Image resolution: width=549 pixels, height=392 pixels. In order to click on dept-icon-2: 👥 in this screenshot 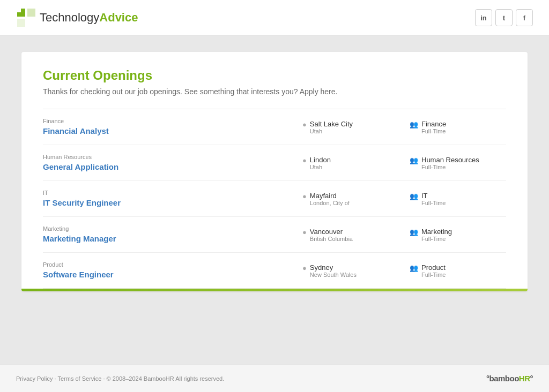, I will do `click(414, 196)`.